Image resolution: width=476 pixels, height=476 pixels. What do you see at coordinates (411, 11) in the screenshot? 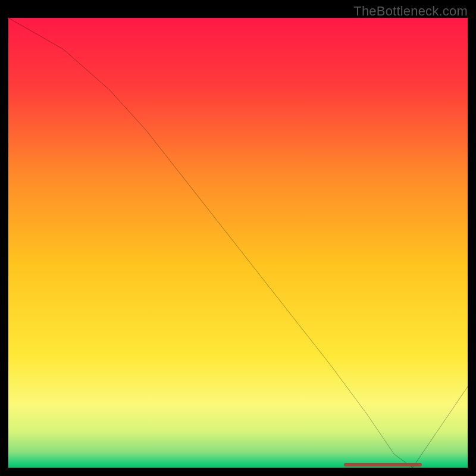
I see `watermark-label: TheBottleneck.com` at bounding box center [411, 11].